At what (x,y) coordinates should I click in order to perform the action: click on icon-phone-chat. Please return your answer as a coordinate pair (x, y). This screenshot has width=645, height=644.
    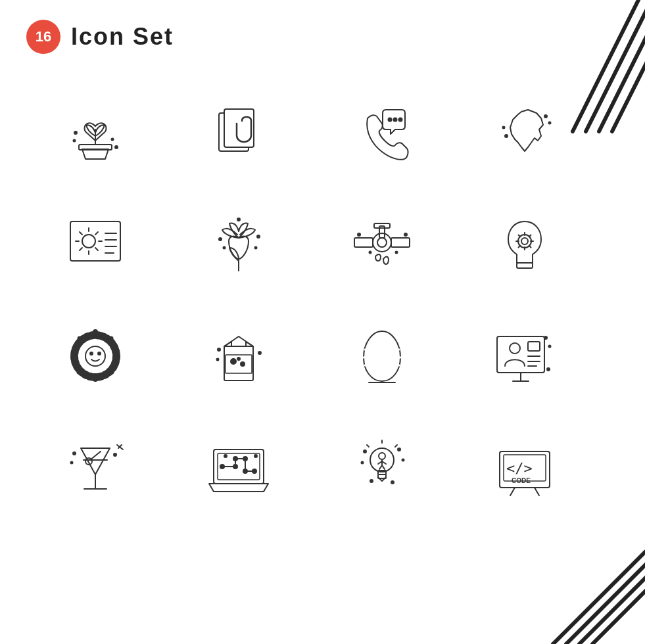
    Looking at the image, I should click on (382, 133).